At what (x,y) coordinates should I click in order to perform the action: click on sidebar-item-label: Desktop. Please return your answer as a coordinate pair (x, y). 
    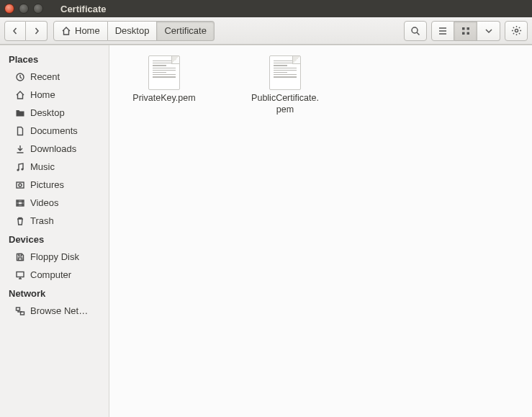
    Looking at the image, I should click on (48, 112).